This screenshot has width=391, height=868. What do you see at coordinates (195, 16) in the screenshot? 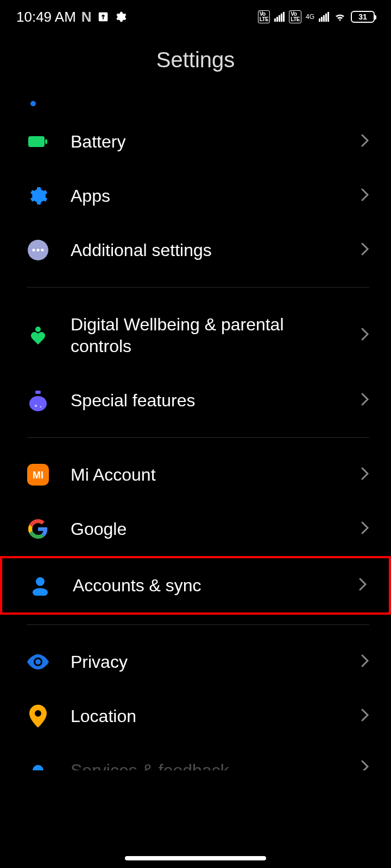
I see `status-bar: 10:49 AM N VoLTE VoLTE 4G 31` at bounding box center [195, 16].